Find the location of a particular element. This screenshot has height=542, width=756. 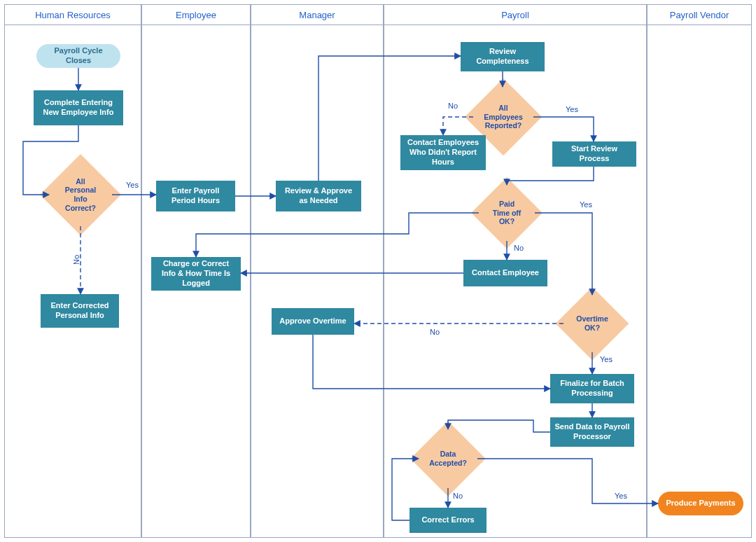

label-pto-no: No is located at coordinates (519, 248).